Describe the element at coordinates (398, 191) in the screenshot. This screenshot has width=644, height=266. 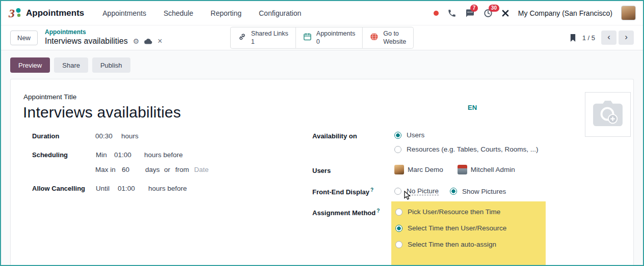
I see `radio-no-picture-icon` at that location.